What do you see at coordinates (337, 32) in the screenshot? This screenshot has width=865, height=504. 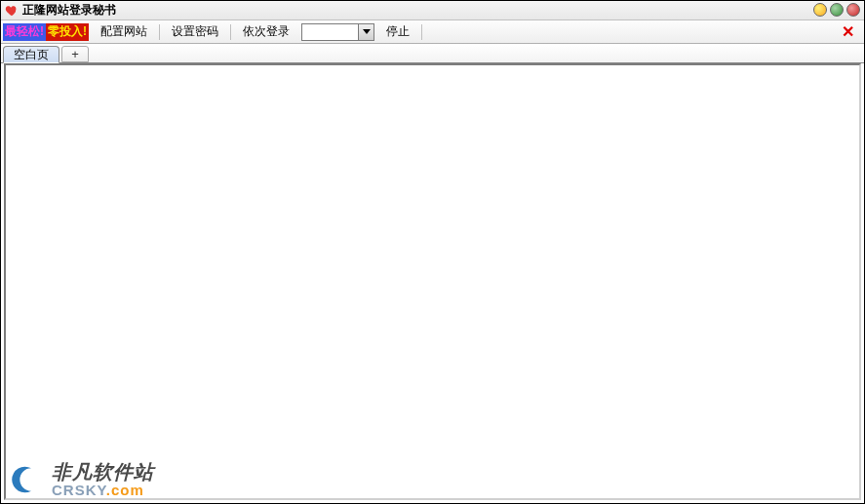 I see `site-select-dropdown` at bounding box center [337, 32].